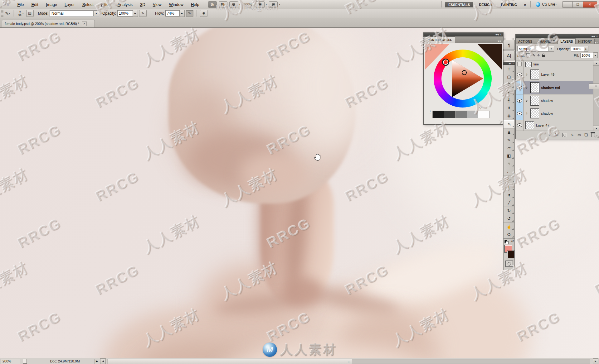 This screenshot has height=364, width=599. I want to click on status-options-icon: ▶, so click(97, 361).